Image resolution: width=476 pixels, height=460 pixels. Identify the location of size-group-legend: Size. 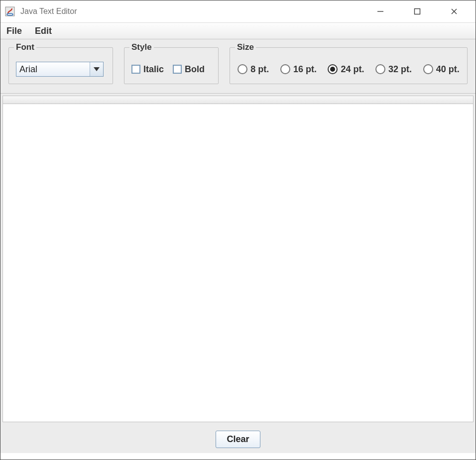
(245, 47).